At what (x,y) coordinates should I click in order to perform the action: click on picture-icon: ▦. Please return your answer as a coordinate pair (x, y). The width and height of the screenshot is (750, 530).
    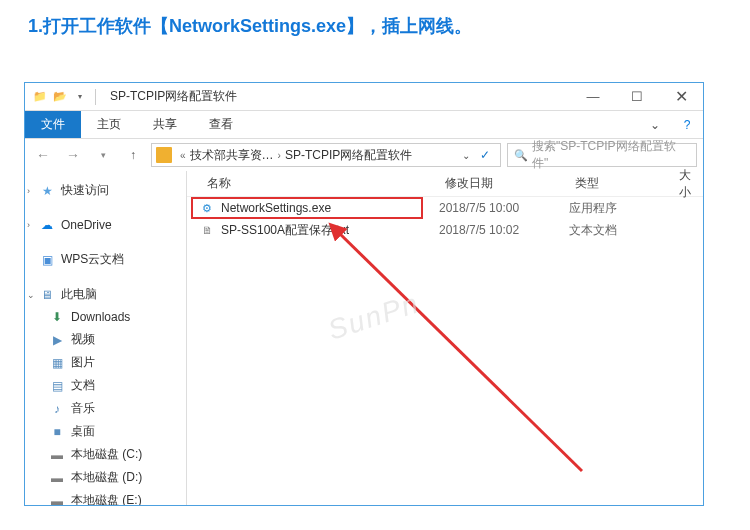
    Looking at the image, I should click on (57, 363).